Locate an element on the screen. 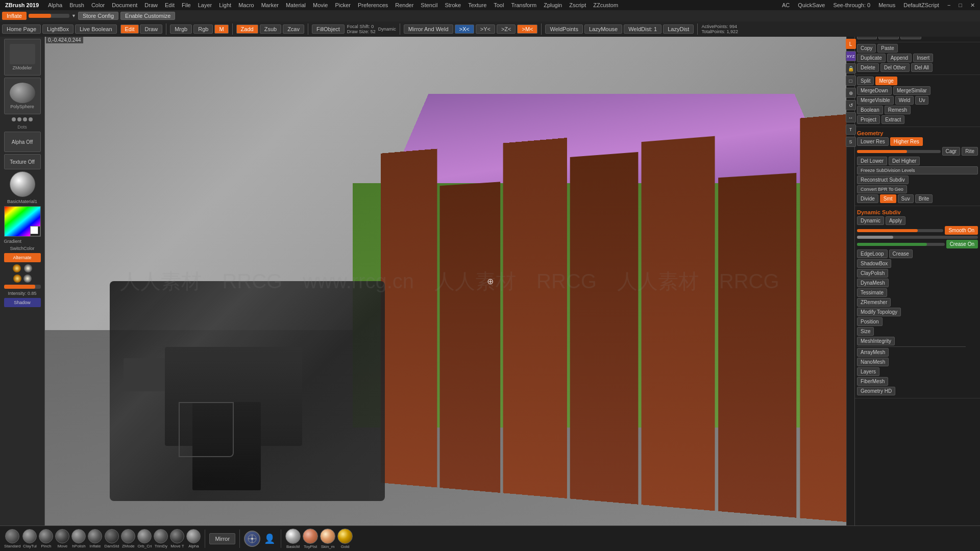 Image resolution: width=980 pixels, height=551 pixels. del-other-btn: Del Other is located at coordinates (895, 67).